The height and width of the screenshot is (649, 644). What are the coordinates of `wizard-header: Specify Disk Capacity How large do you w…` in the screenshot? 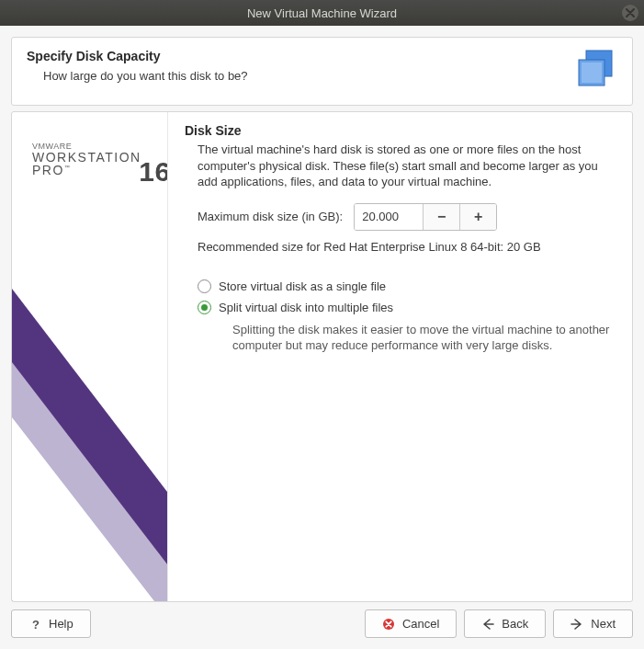 It's located at (322, 72).